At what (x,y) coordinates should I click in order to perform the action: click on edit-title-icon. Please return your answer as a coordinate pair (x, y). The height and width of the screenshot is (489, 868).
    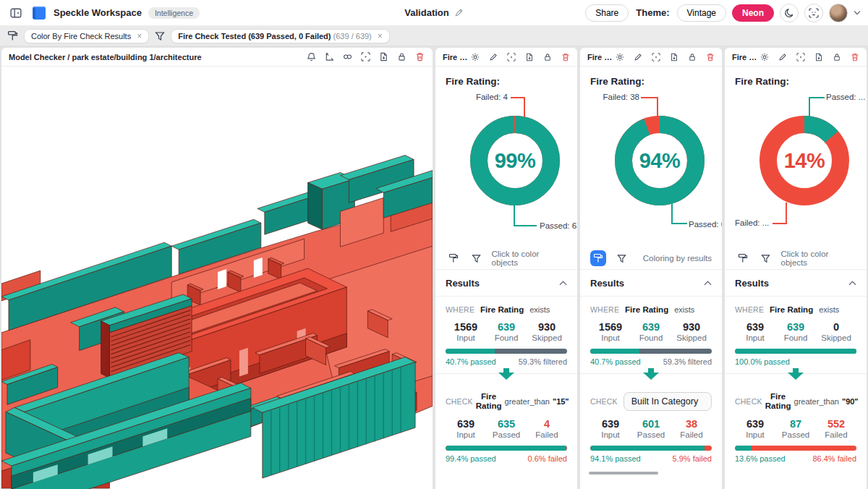
    Looking at the image, I should click on (459, 13).